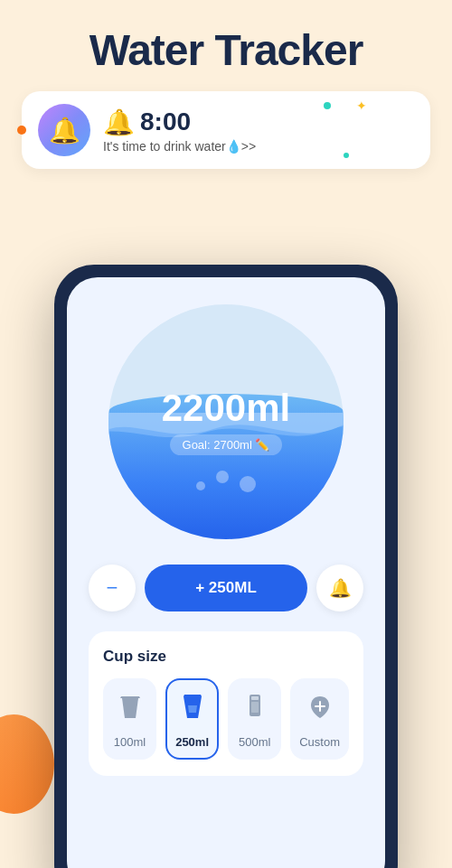 The width and height of the screenshot is (452, 868). What do you see at coordinates (27, 764) in the screenshot?
I see `orange-blob-decorator` at bounding box center [27, 764].